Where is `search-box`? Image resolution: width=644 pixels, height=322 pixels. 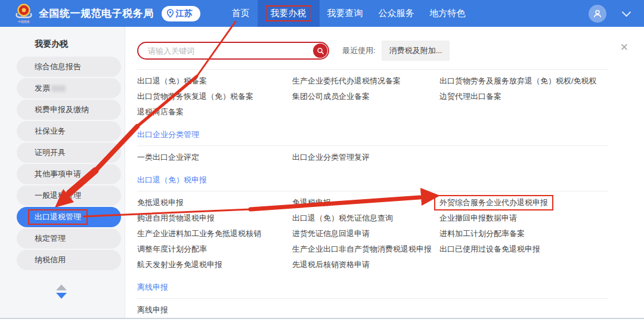
search-box is located at coordinates (233, 51).